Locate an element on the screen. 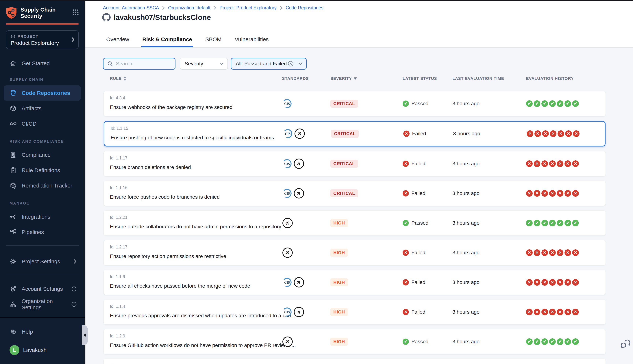 The image size is (633, 364). user-menu: L Lavakush is located at coordinates (42, 350).